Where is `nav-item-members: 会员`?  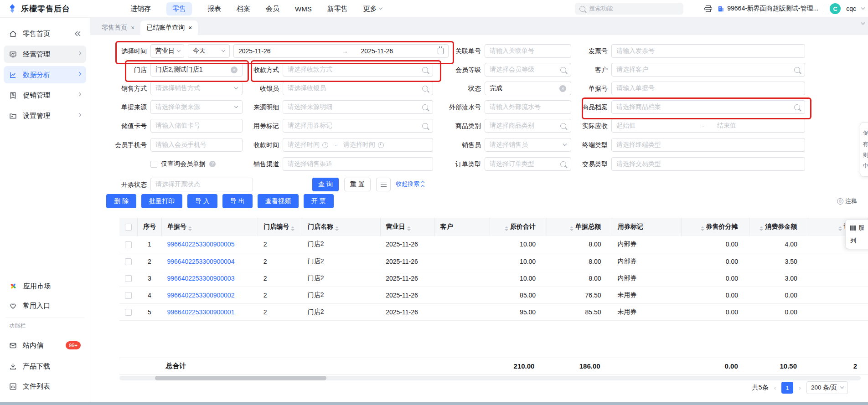 nav-item-members: 会员 is located at coordinates (273, 9).